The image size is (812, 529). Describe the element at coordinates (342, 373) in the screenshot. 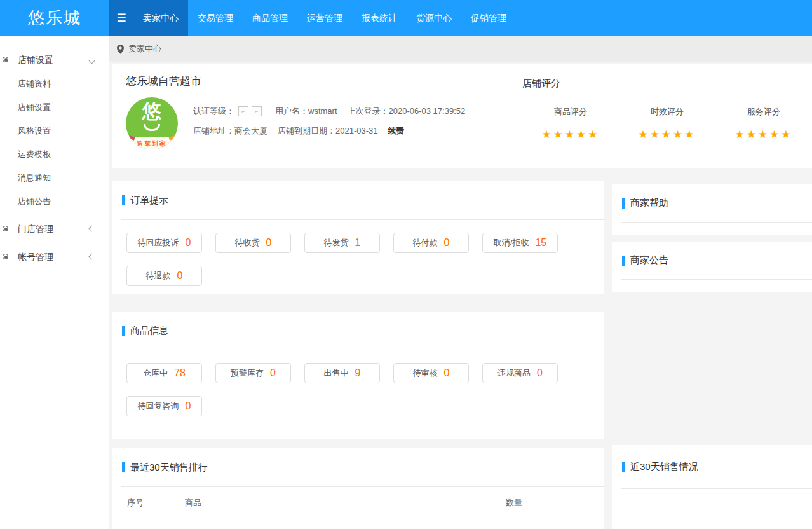

I see `stat-button-on-sale: 出售中 9` at that location.